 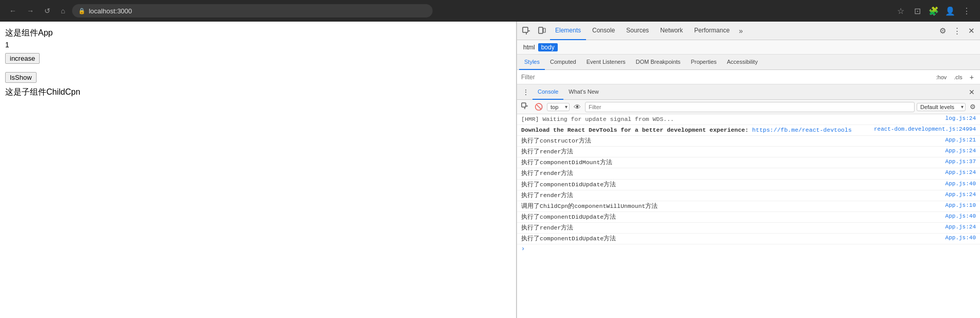 What do you see at coordinates (749, 163) in the screenshot?
I see `console-line-2: 执行了componentDidMount方法 App.js:37` at bounding box center [749, 163].